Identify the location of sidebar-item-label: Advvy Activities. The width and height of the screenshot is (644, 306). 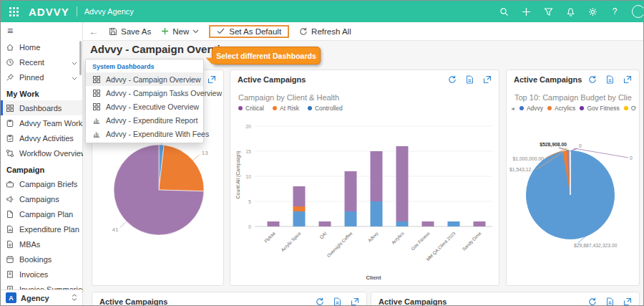
(47, 138).